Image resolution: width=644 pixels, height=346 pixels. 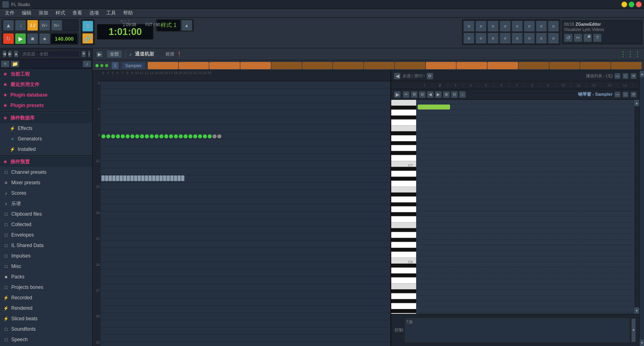 I want to click on piano-button: W+, so click(x=57, y=25).